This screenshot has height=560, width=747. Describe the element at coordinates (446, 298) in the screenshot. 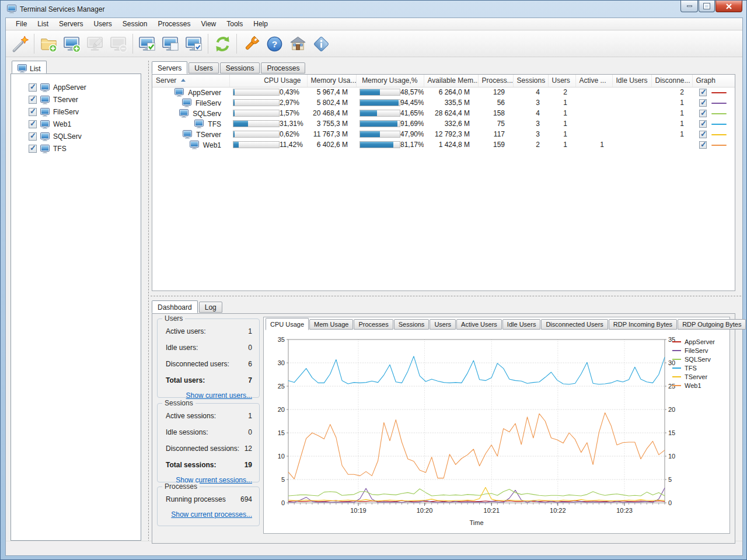

I see `horizontal-splitter` at that location.